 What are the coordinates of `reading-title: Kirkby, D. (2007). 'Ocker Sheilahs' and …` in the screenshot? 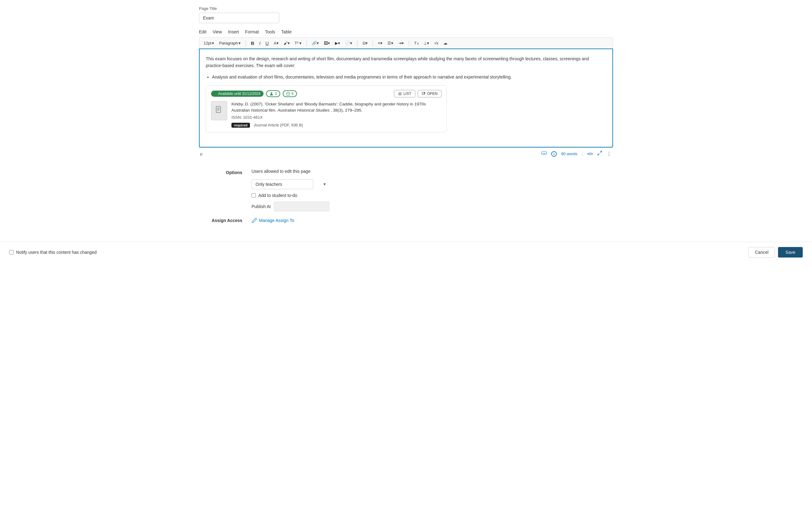 It's located at (336, 107).